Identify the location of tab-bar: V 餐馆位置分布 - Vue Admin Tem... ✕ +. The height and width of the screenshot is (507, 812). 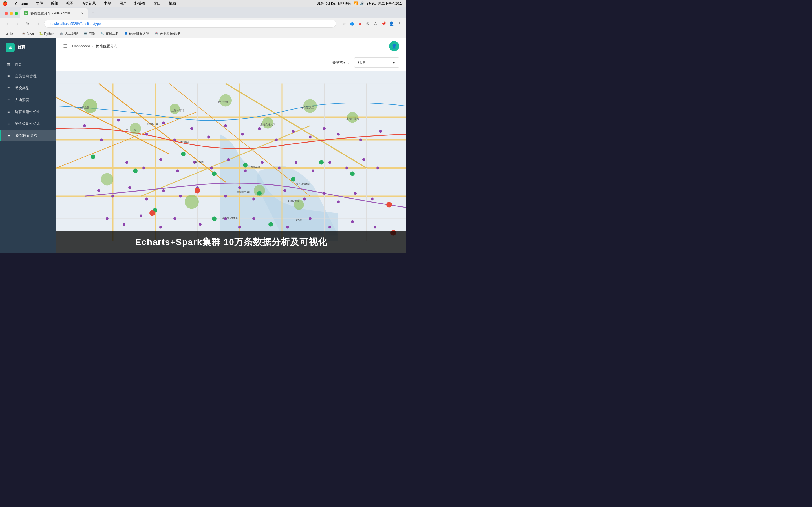
(203, 12).